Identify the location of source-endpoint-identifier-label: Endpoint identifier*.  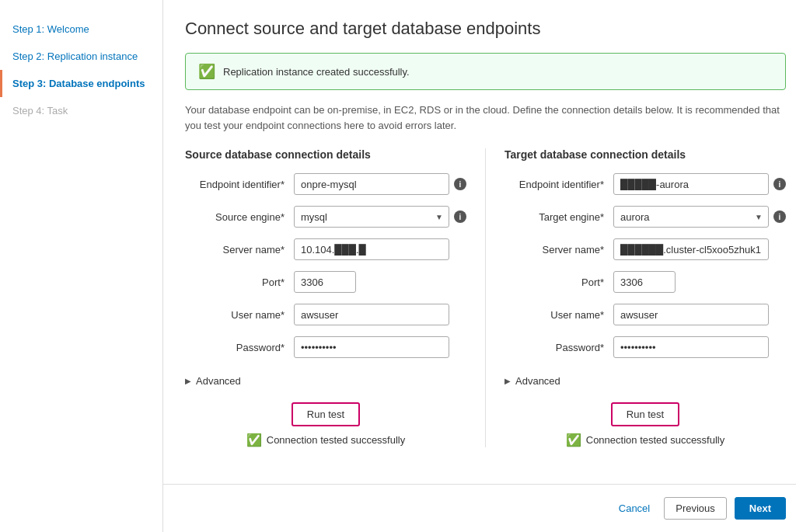
(239, 185).